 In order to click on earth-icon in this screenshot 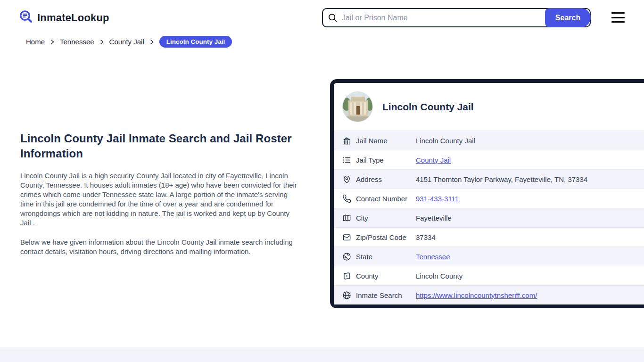, I will do `click(347, 256)`.